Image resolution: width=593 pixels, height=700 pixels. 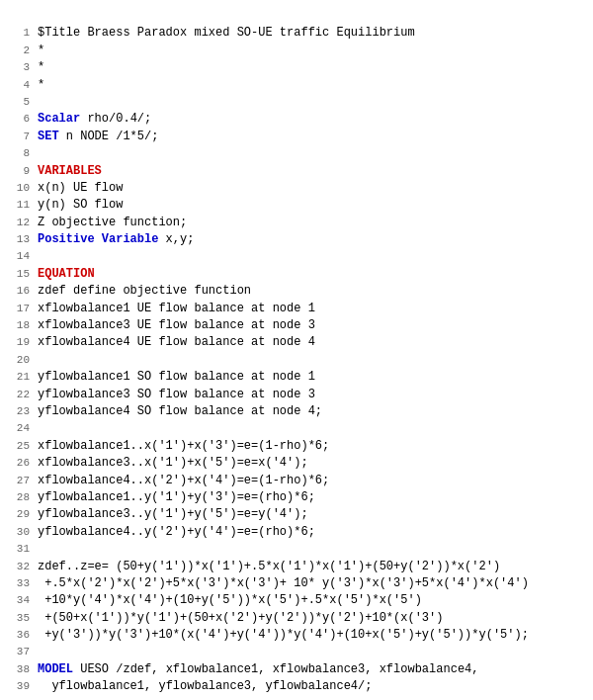 What do you see at coordinates (296, 498) in the screenshot?
I see `code-line: 28yflowbalance1..y('1')+y('3')=e=(rho)*6…` at bounding box center [296, 498].